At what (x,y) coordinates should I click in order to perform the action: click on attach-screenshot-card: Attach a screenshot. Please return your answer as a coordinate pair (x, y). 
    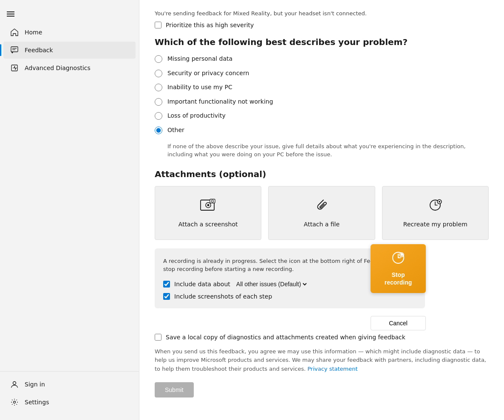
    Looking at the image, I should click on (208, 213).